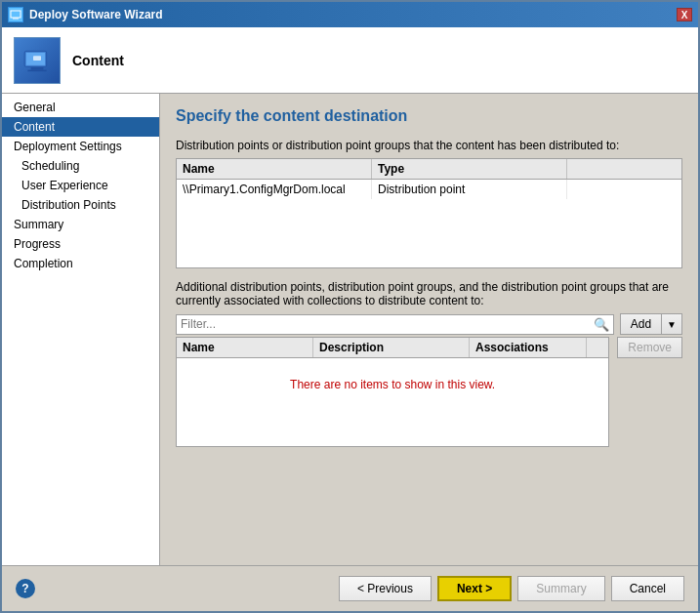 This screenshot has height=613, width=700. Describe the element at coordinates (430, 213) in the screenshot. I see `upper-table: Name Type \\Primary1.ConfigMgrDom.local …` at that location.